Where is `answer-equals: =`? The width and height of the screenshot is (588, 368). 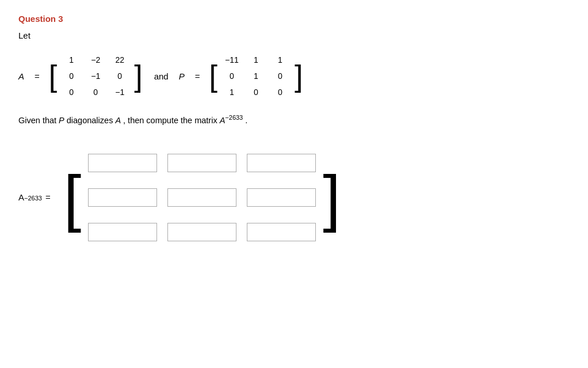 answer-equals: = is located at coordinates (48, 197).